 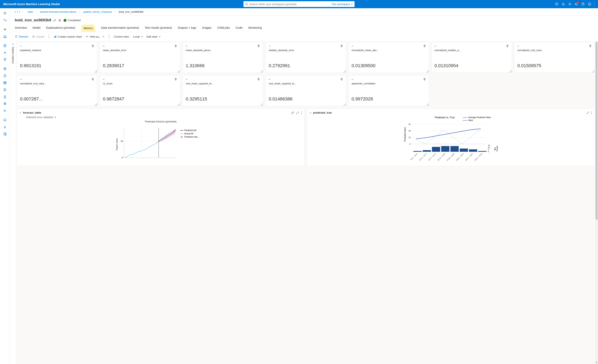 I want to click on automl-icon, so click(x=5, y=52).